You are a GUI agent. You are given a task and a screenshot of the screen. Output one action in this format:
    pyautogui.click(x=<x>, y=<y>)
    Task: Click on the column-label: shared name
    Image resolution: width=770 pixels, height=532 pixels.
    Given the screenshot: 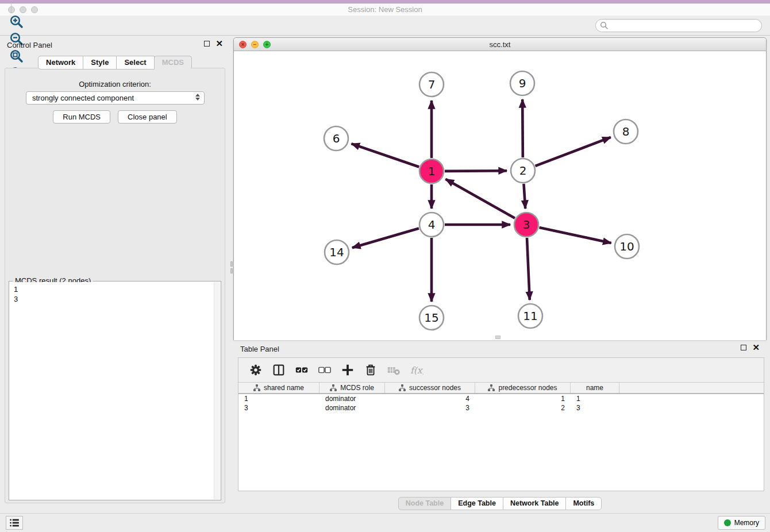 What is the action you would take?
    pyautogui.click(x=284, y=388)
    